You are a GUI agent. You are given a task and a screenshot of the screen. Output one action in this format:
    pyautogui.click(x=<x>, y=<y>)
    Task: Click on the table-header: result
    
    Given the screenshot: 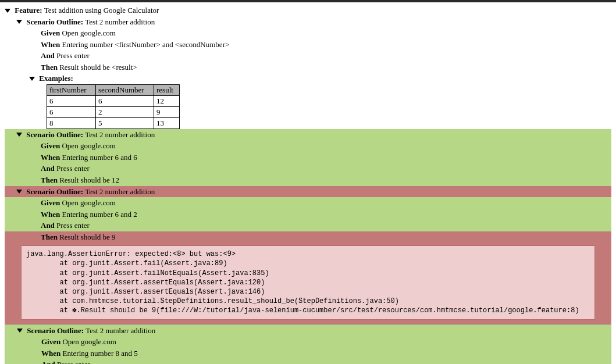 What is the action you would take?
    pyautogui.click(x=167, y=90)
    